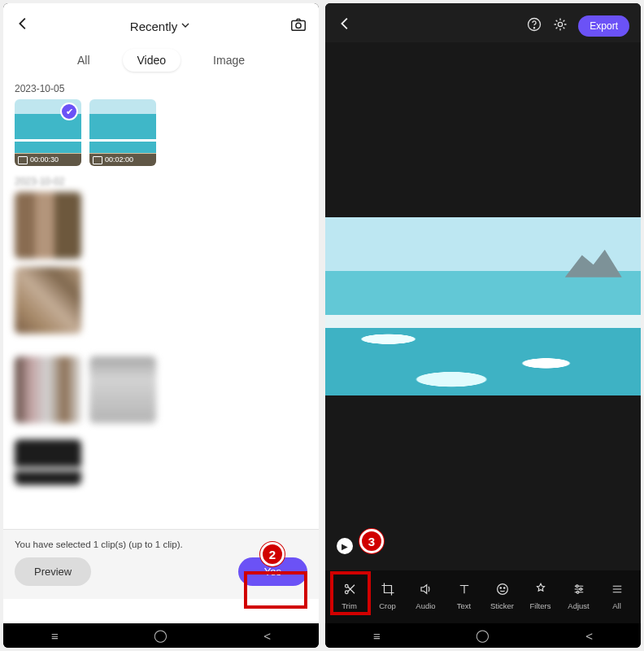  I want to click on sticker-icon, so click(503, 589).